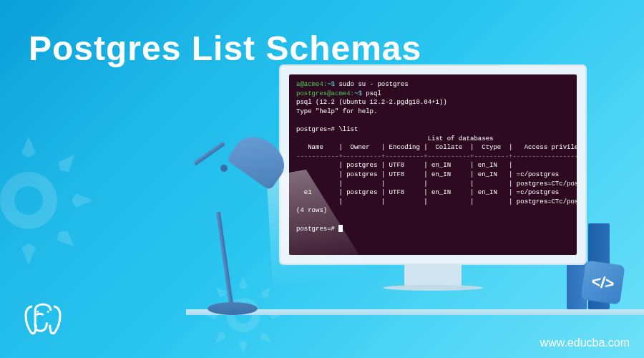 This screenshot has width=644, height=358. I want to click on lamp-head, so click(259, 159).